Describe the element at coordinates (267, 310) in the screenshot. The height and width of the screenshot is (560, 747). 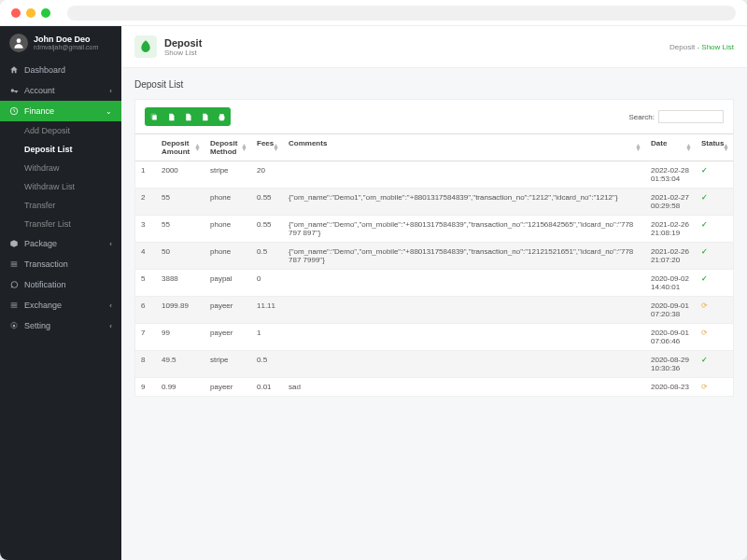
I see `cell-fees: 11.11` at that location.